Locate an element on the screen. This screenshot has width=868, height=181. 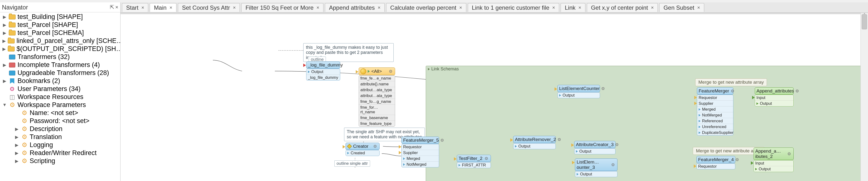
nav-item-parcel-schema: ▶ test_Parcel [SCHEMA] is located at coordinates (60, 33).